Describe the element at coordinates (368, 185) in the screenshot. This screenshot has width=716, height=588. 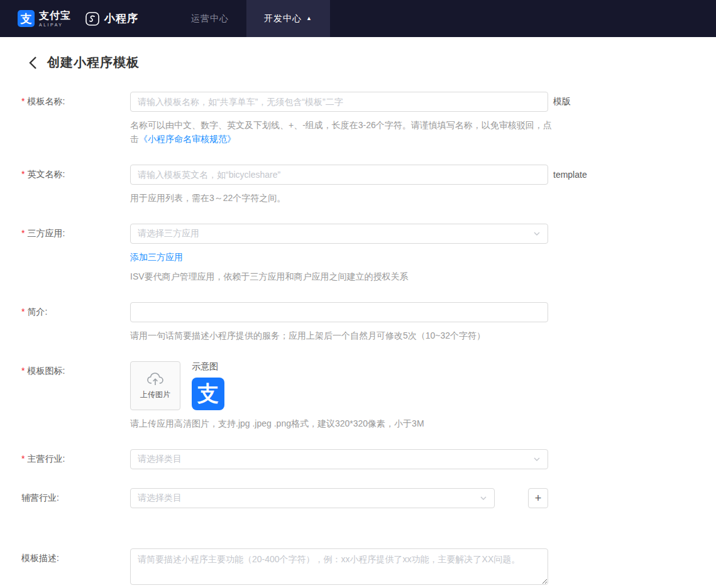
I see `form-row-english-name: * 英文名称: template 用于应用列表，需在3～22个字符之间。` at that location.